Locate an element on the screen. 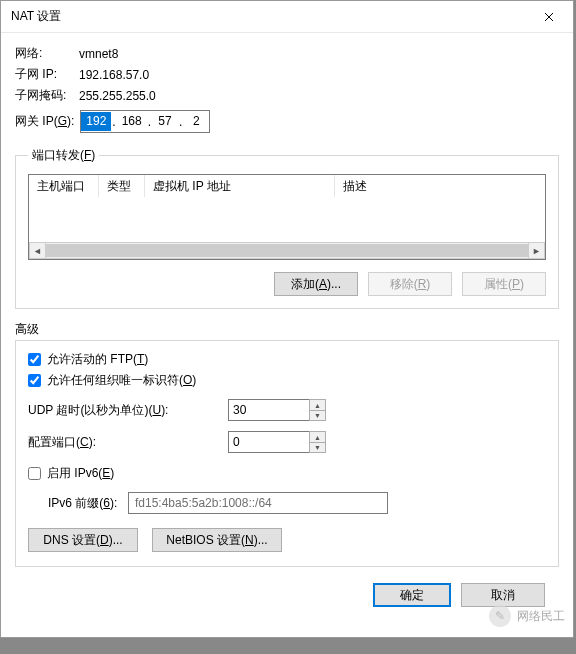 Image resolution: width=576 pixels, height=654 pixels. ipv6-prefix-label: IPv6 前缀(6): is located at coordinates (88, 504).